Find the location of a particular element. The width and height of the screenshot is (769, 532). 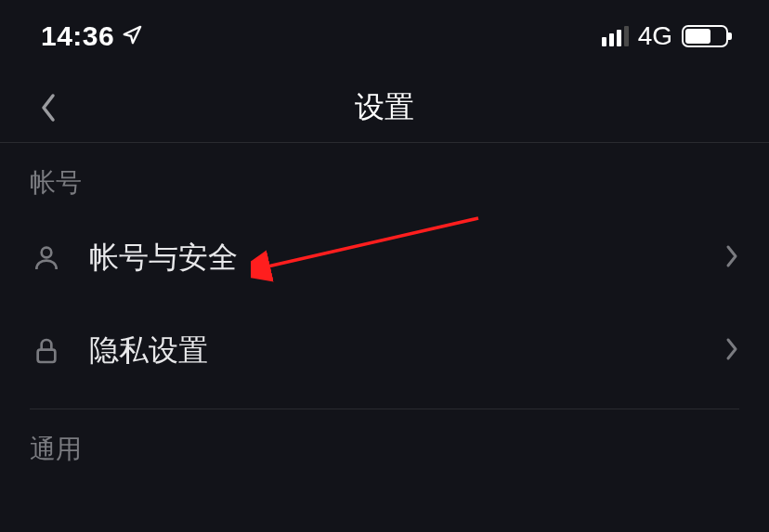

signal-icon is located at coordinates (615, 36).